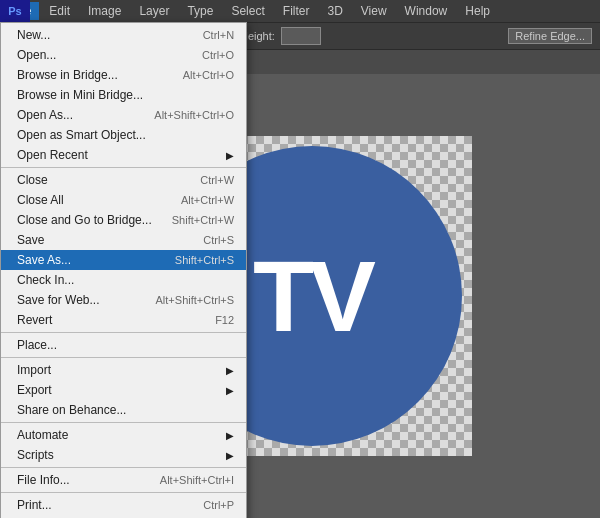 This screenshot has height=518, width=600. I want to click on menu-item-open-smart: Open as Smart Object..., so click(124, 135).